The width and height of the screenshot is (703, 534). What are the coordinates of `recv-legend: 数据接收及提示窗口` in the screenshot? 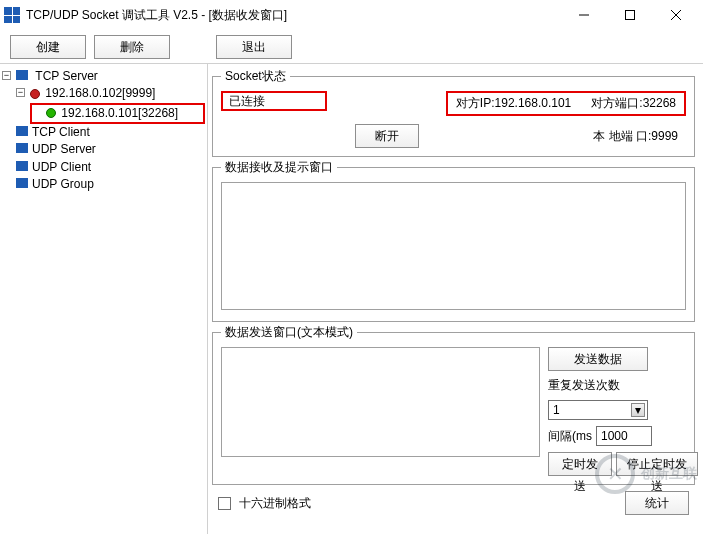 It's located at (279, 168).